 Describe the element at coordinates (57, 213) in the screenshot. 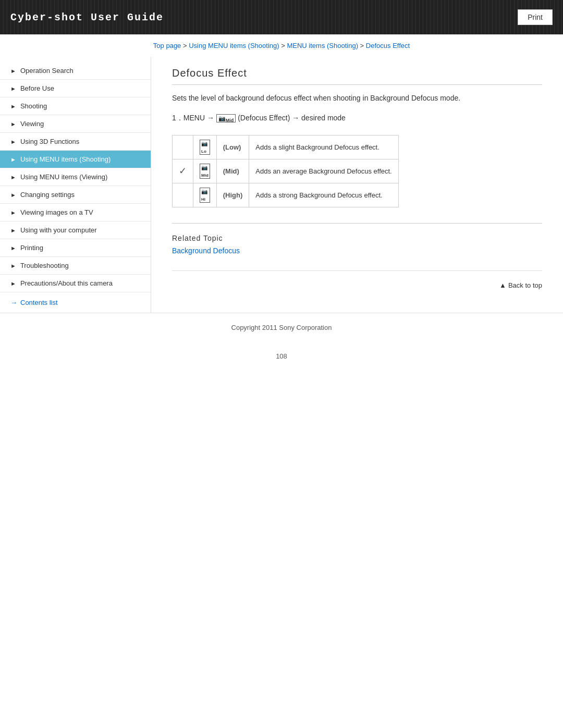

I see `sidebar-item-label: Viewing images on a TV` at that location.